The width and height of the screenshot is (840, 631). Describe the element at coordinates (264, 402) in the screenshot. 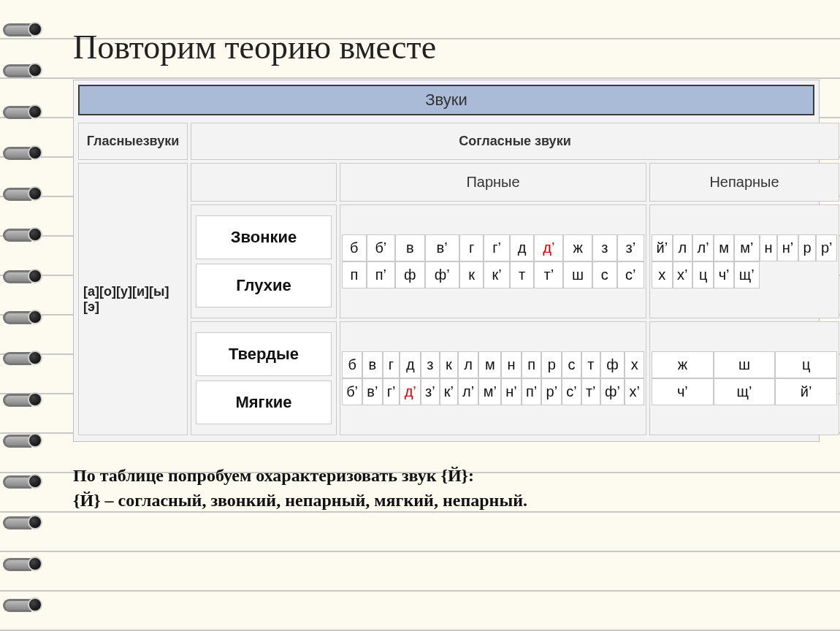

I see `label-soft: Мягкие` at that location.